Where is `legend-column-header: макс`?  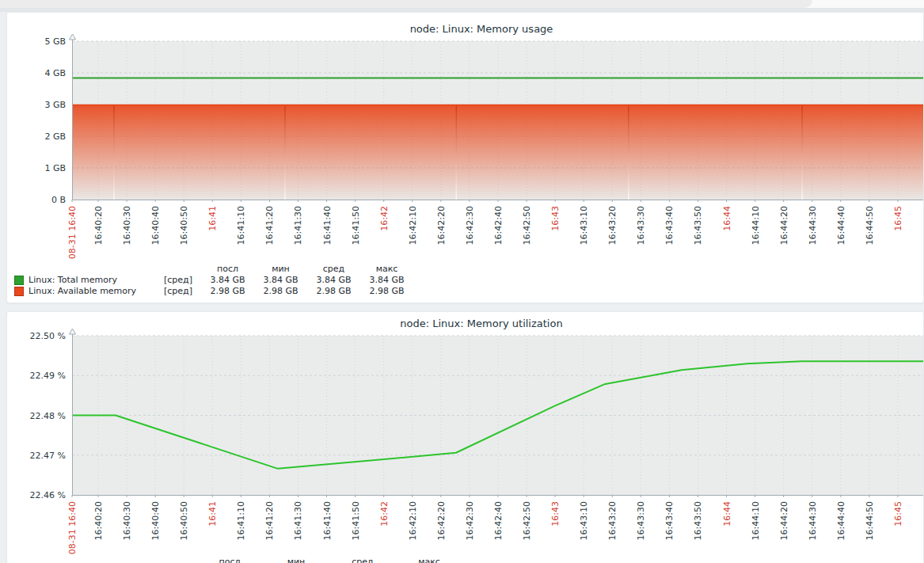 legend-column-header: макс is located at coordinates (429, 560).